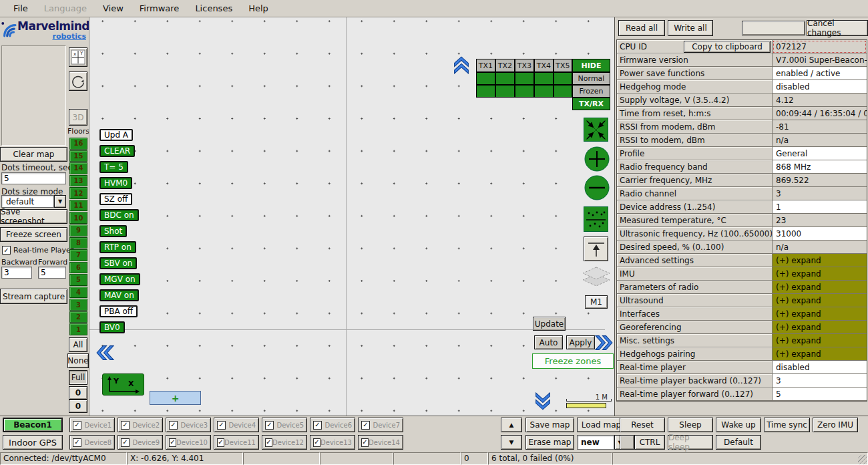 The height and width of the screenshot is (465, 868). What do you see at coordinates (820, 167) in the screenshot?
I see `setting-value: 868 MHz` at bounding box center [820, 167].